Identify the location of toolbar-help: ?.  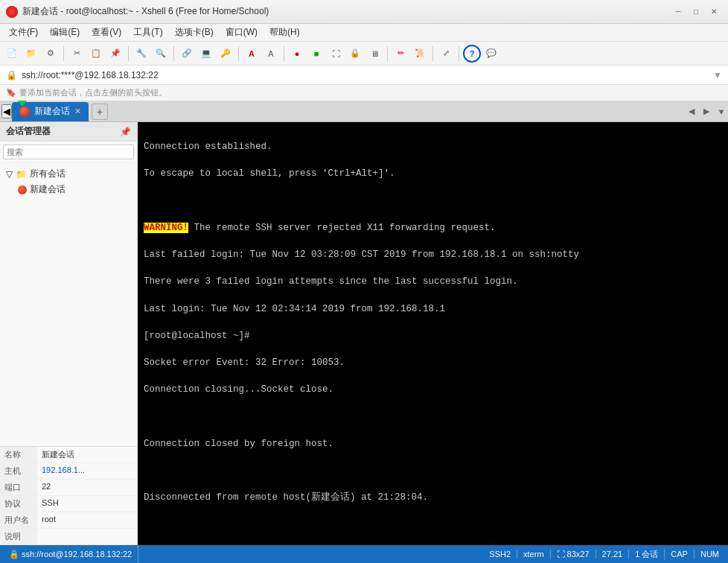
(472, 54).